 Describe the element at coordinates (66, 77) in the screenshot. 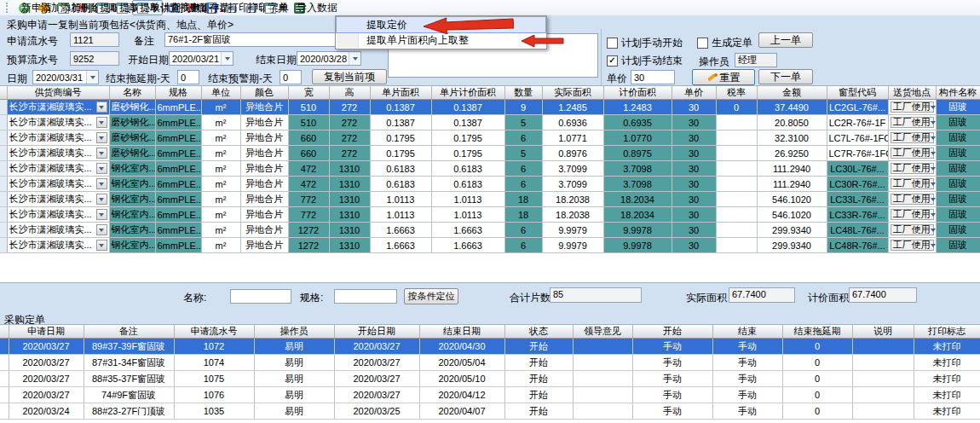

I see `date-combo: 2020/03/31` at that location.